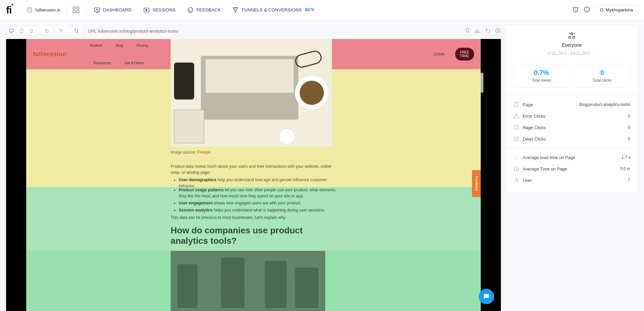 Image resolution: width=644 pixels, height=311 pixels. What do you see at coordinates (118, 10) in the screenshot?
I see `nav-label: DASHBOARD` at bounding box center [118, 10].